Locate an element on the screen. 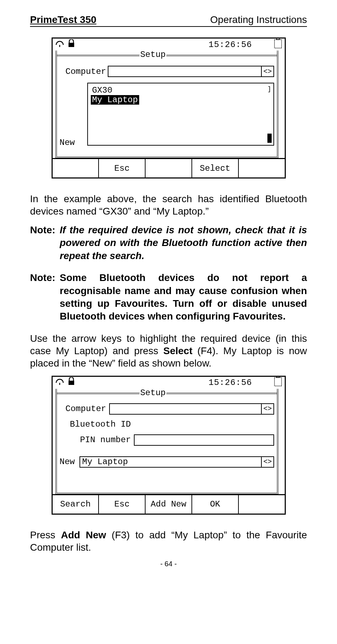 Image resolution: width=337 pixels, height=644 pixels. paragraph: Press Add New (F3) to add “My Laptop” to… is located at coordinates (168, 541).